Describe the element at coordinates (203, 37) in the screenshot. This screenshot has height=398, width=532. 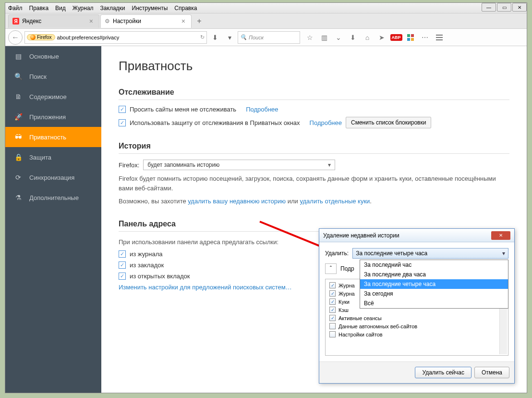
I see `reload-icon: ↻` at that location.